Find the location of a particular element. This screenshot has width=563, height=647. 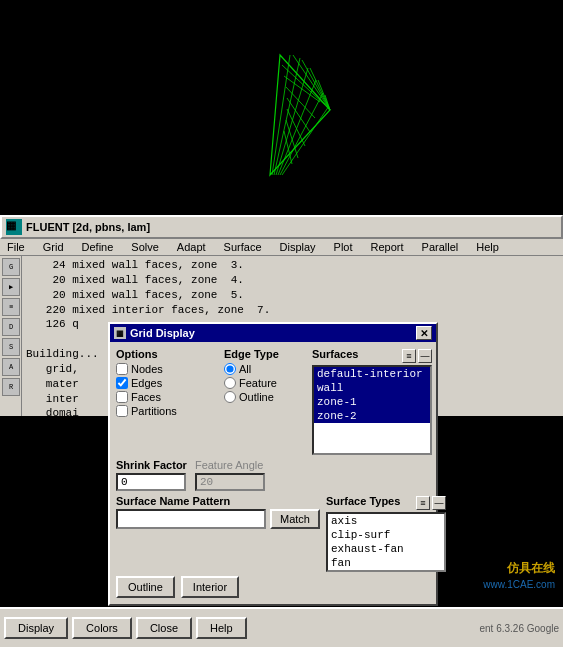

surface-types-list: axis clip-surf exhaust-fan fan is located at coordinates (386, 542).